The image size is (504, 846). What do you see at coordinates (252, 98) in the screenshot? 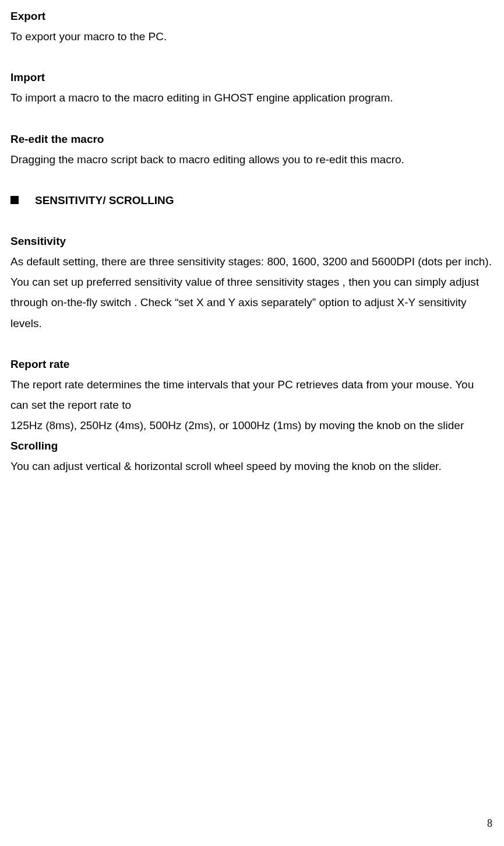
I see `body-import: To import a macro to the macro editing i…` at bounding box center [252, 98].